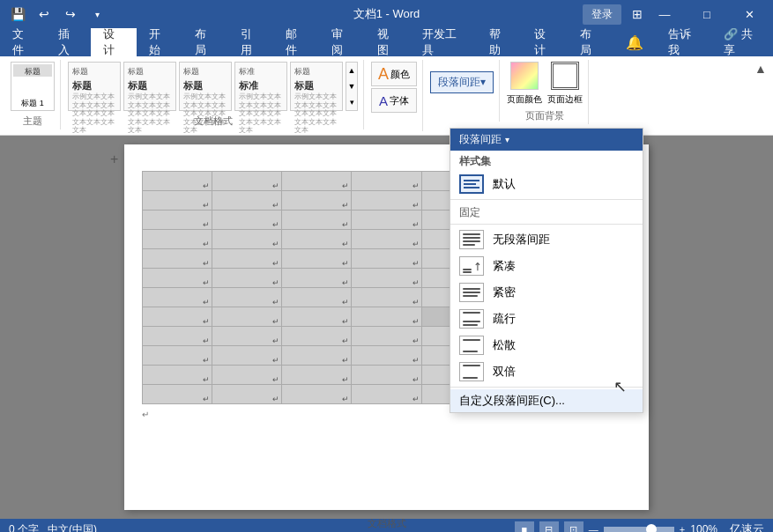  I want to click on tab-layout: 布局, so click(205, 42).